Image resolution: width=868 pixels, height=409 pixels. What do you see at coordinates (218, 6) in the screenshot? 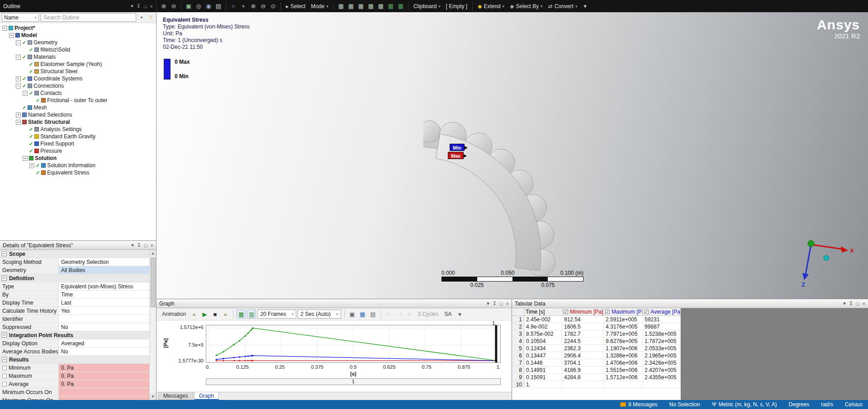
I see `image-capture-icon: ▤` at bounding box center [218, 6].